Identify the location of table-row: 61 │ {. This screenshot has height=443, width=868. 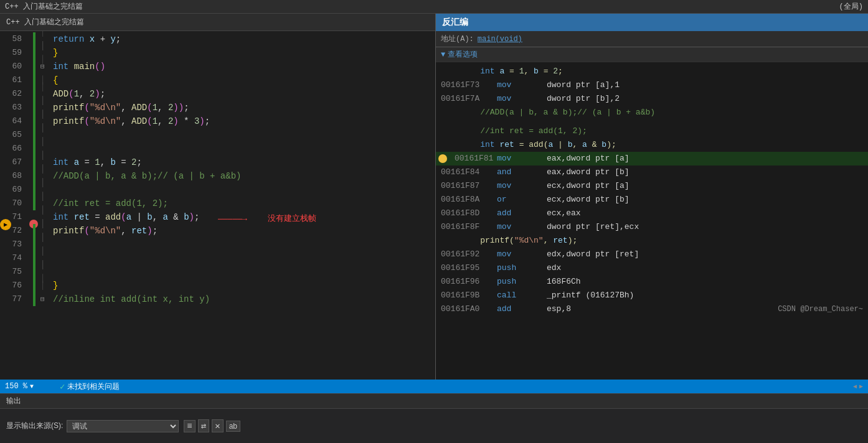
(218, 80).